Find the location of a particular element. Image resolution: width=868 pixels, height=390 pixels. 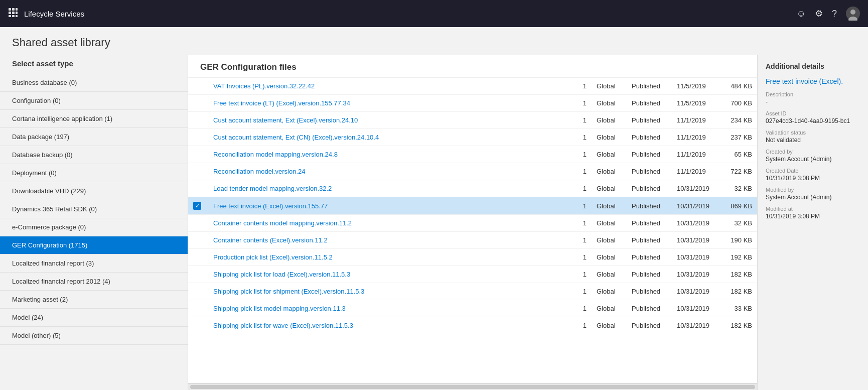

asset-list-item-9: GER Configuration (1715) is located at coordinates (94, 245).